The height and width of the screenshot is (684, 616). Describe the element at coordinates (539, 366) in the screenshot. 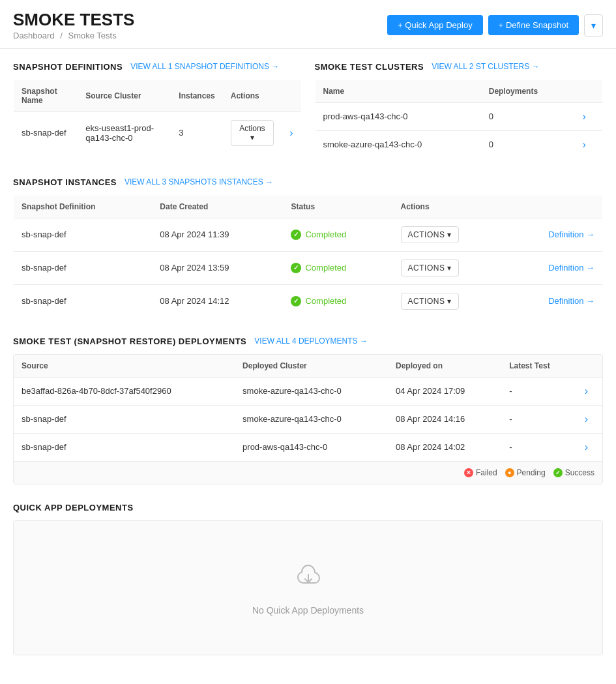

I see `col-latest-test: Latest Test` at that location.